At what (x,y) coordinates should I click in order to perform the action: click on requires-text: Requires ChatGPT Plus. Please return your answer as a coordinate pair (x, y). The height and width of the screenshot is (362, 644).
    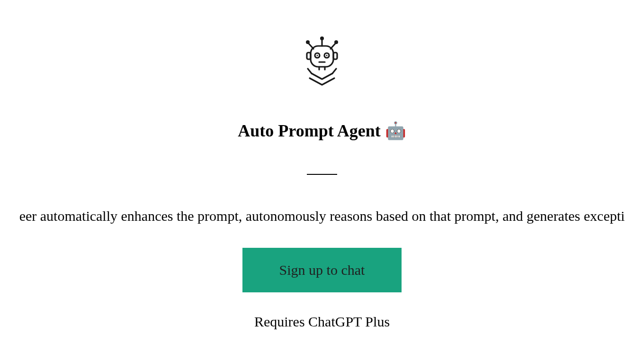
    Looking at the image, I should click on (322, 322).